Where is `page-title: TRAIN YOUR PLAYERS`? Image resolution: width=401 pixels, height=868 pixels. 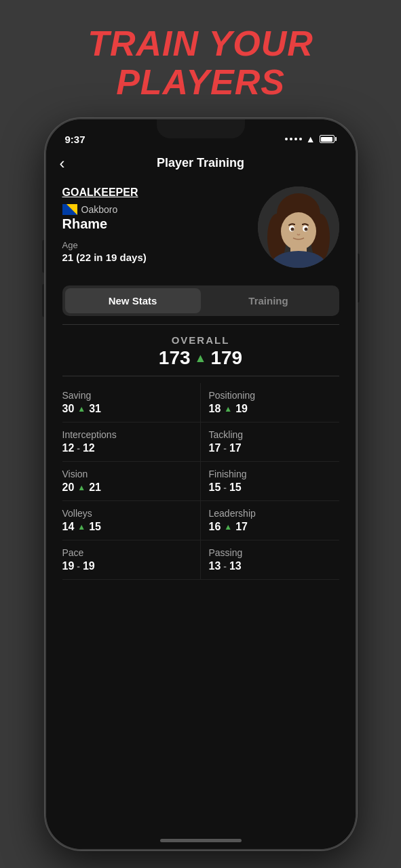 page-title: TRAIN YOUR PLAYERS is located at coordinates (201, 63).